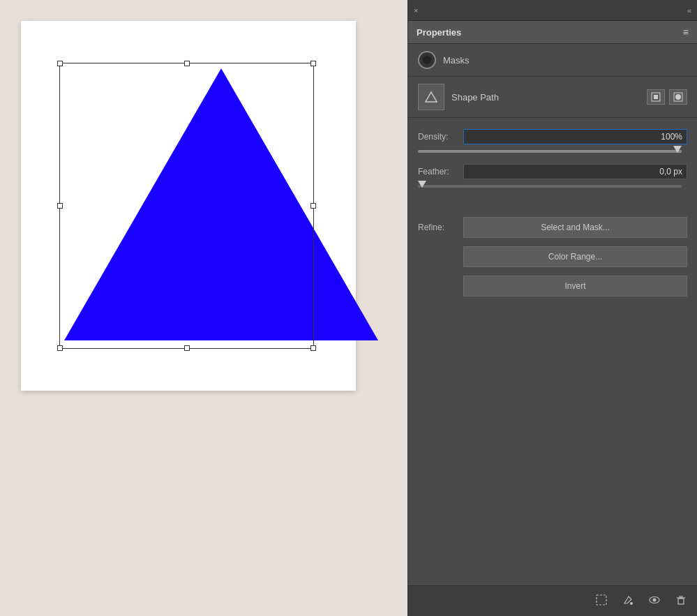 The height and width of the screenshot is (616, 697). What do you see at coordinates (550, 151) in the screenshot?
I see `density-slider-fill` at bounding box center [550, 151].